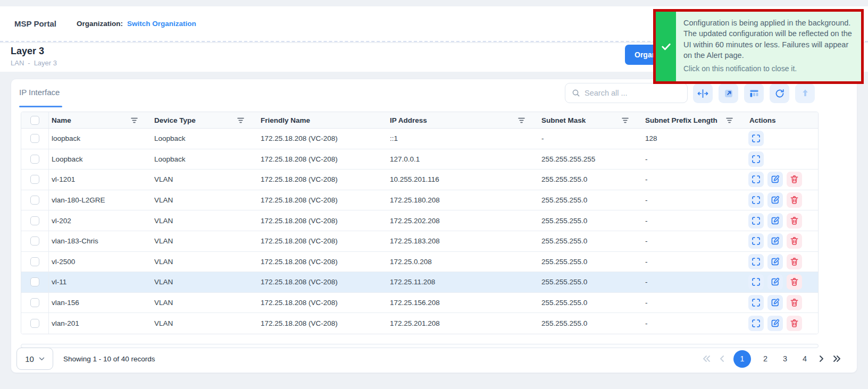  Describe the element at coordinates (420, 263) in the screenshot. I see `table-row: vl-2500VLAN172.25.18.208 (VC-208)172.25.…` at that location.